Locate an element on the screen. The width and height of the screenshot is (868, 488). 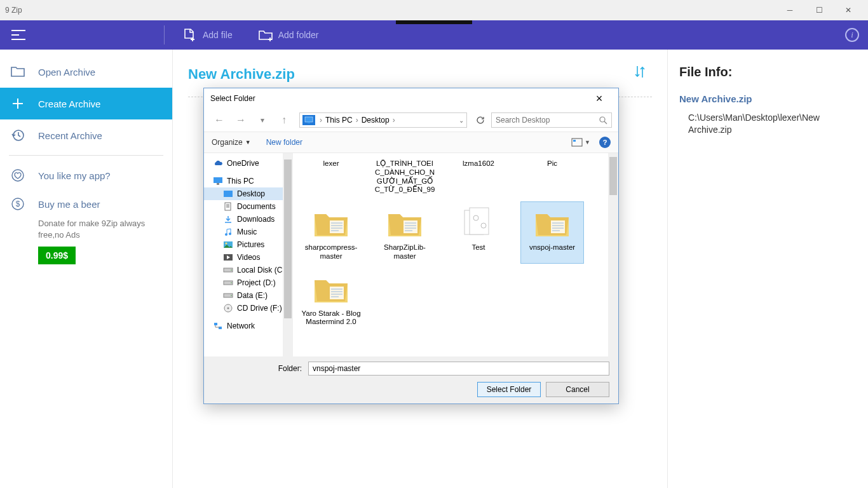
sidebar-buy-beer: $ Buy me a beer is located at coordinates (86, 204).